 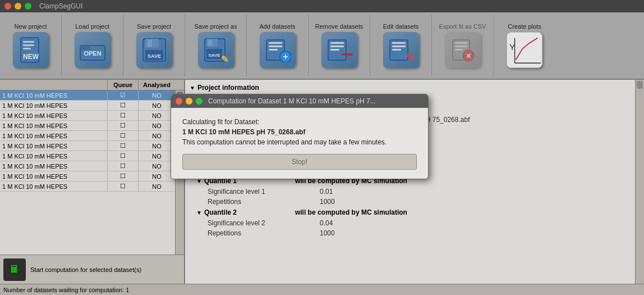 I want to click on stop-button: Stop!, so click(x=300, y=162).